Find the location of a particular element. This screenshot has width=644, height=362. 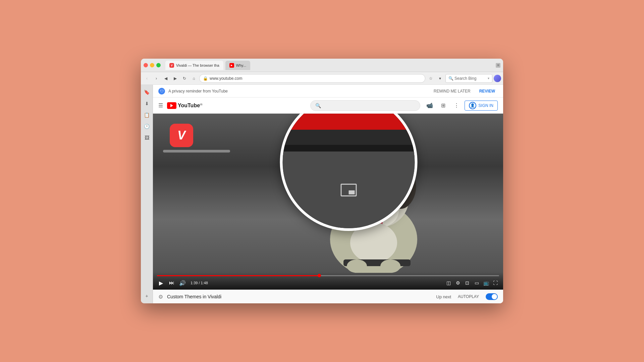

banner-text: A privacy reminder from YouTube is located at coordinates (298, 91).